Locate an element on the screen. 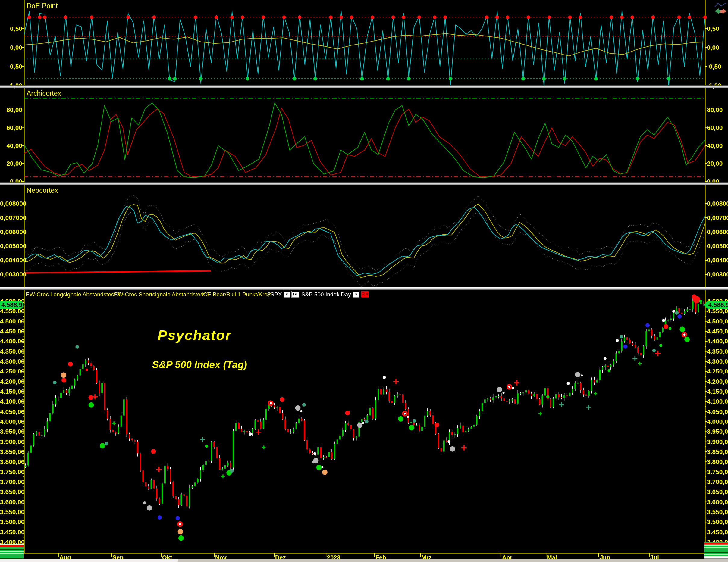 The width and height of the screenshot is (728, 562). panel-title-archicortex: Archicortex is located at coordinates (44, 94).